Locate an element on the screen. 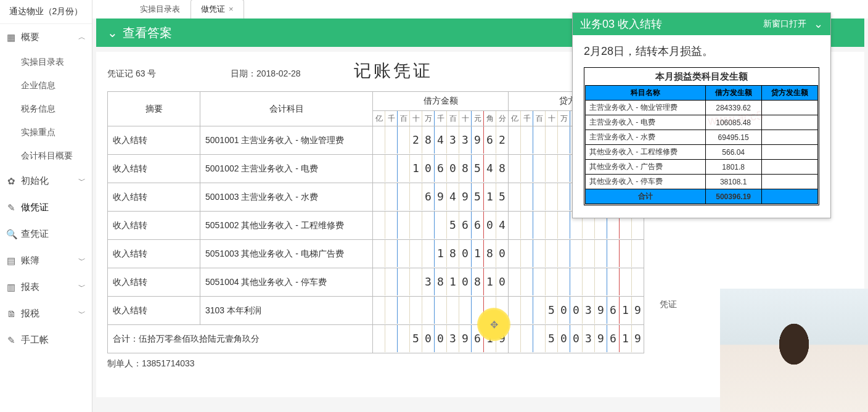  cell-debit: 56604 is located at coordinates (441, 226).